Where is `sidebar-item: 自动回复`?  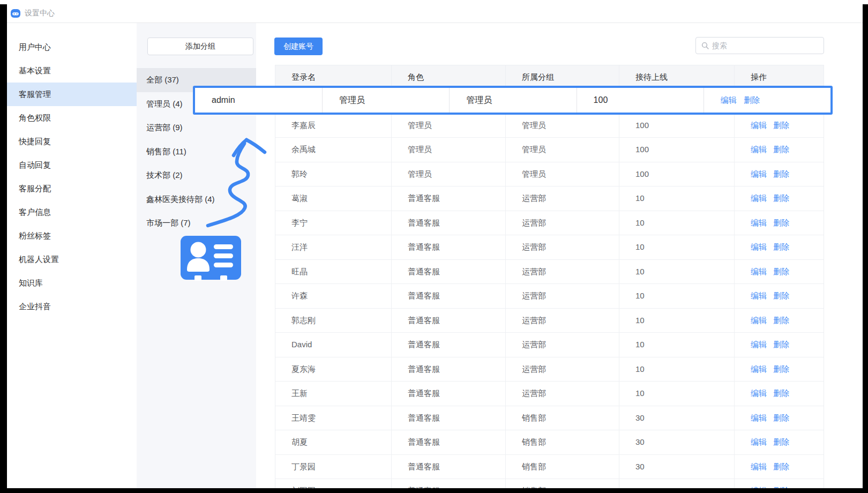 sidebar-item: 自动回复 is located at coordinates (72, 165).